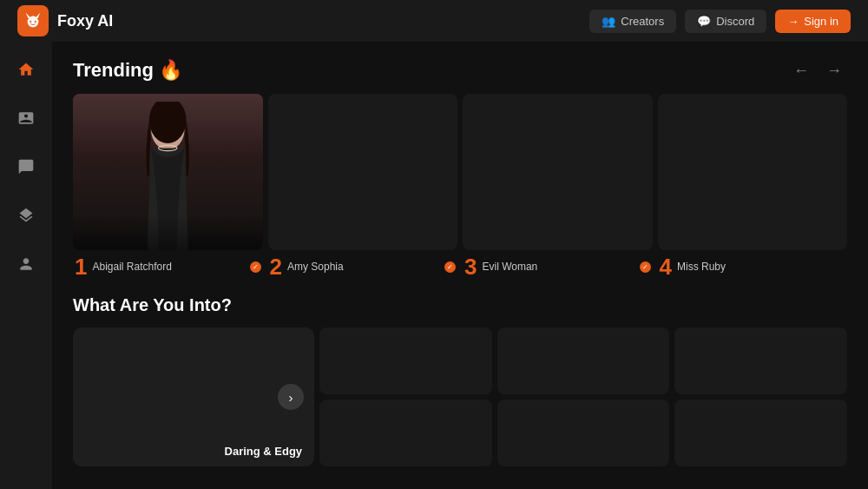 Image resolution: width=868 pixels, height=489 pixels. What do you see at coordinates (26, 118) in the screenshot?
I see `sidebar-item-gallery` at bounding box center [26, 118].